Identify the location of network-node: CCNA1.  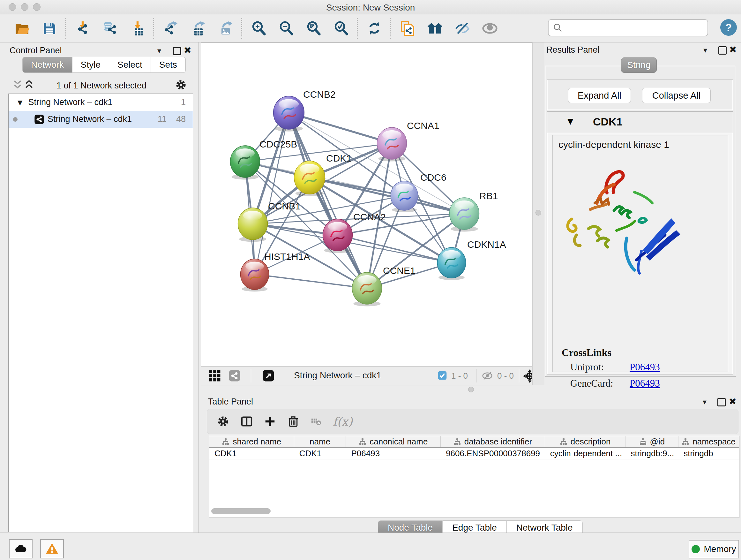
(408, 141).